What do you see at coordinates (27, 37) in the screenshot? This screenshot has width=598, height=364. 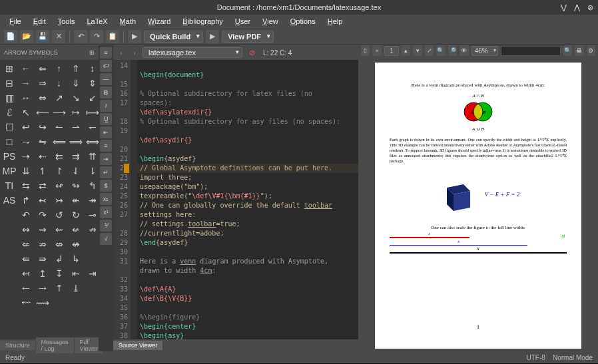 I see `open-file-icon: 📂` at bounding box center [27, 37].